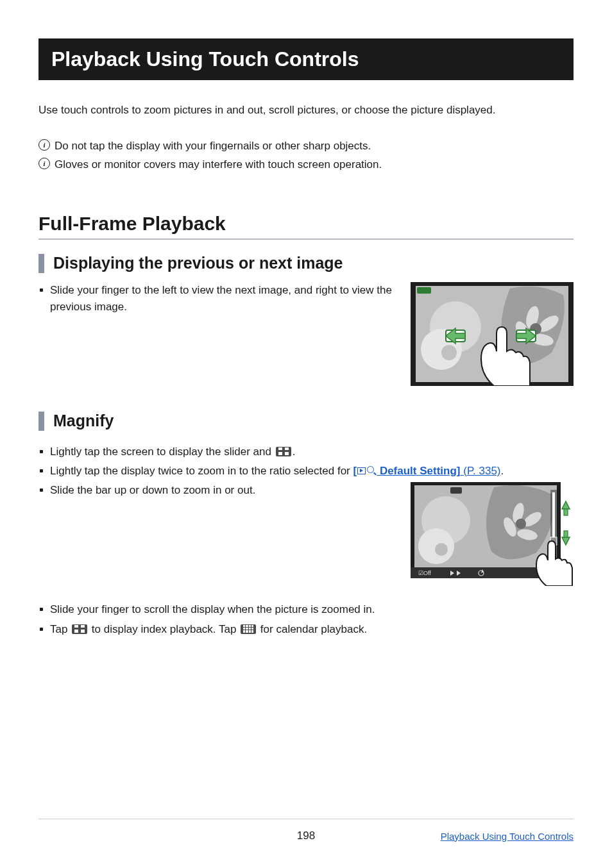 This screenshot has height=868, width=612. What do you see at coordinates (219, 490) in the screenshot?
I see `bullet-list: Slide the bar up or down to zoom in or o…` at bounding box center [219, 490].